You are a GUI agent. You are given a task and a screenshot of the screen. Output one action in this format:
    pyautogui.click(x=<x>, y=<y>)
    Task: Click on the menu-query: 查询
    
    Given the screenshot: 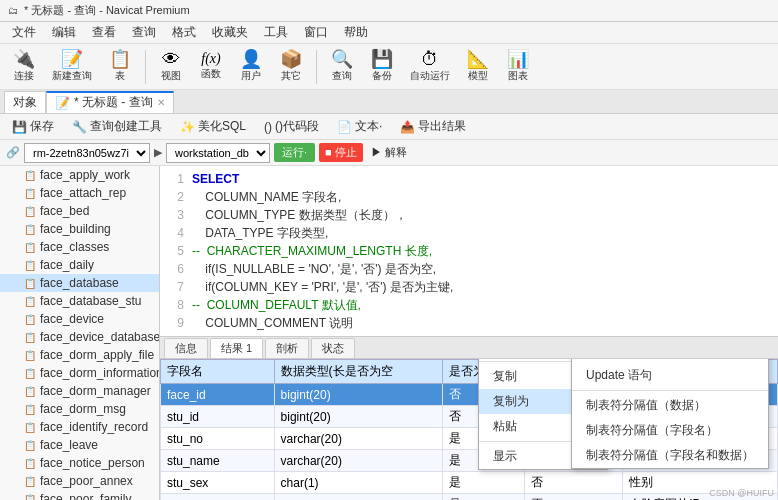 What is the action you would take?
    pyautogui.click(x=144, y=32)
    